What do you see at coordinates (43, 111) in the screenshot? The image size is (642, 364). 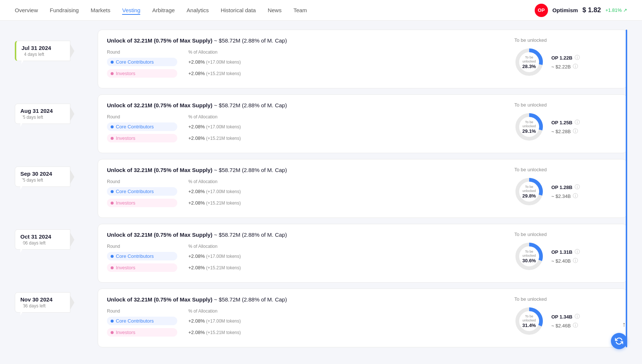 I see `timeline-date: Aug 31 2024` at bounding box center [43, 111].